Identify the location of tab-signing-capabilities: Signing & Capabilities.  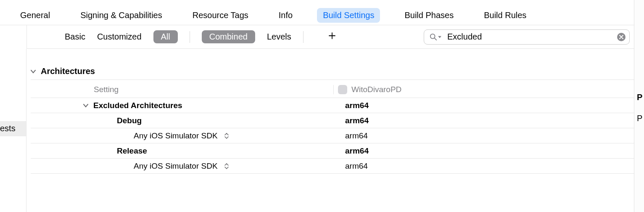
(121, 15).